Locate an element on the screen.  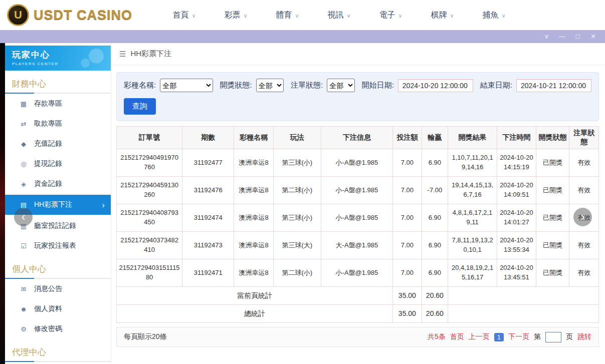
sidebar-item-label: 充值記錄 is located at coordinates (48, 144).